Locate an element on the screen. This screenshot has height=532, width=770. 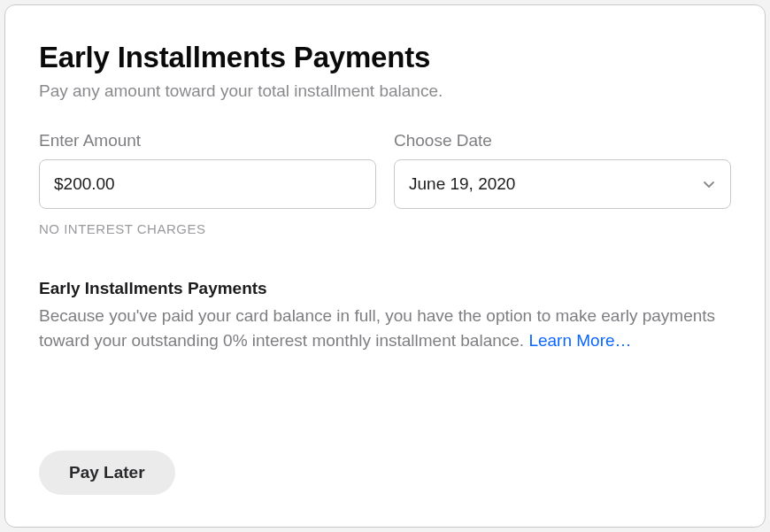
info-block: Early Installments Payments Because you'… is located at coordinates (385, 315).